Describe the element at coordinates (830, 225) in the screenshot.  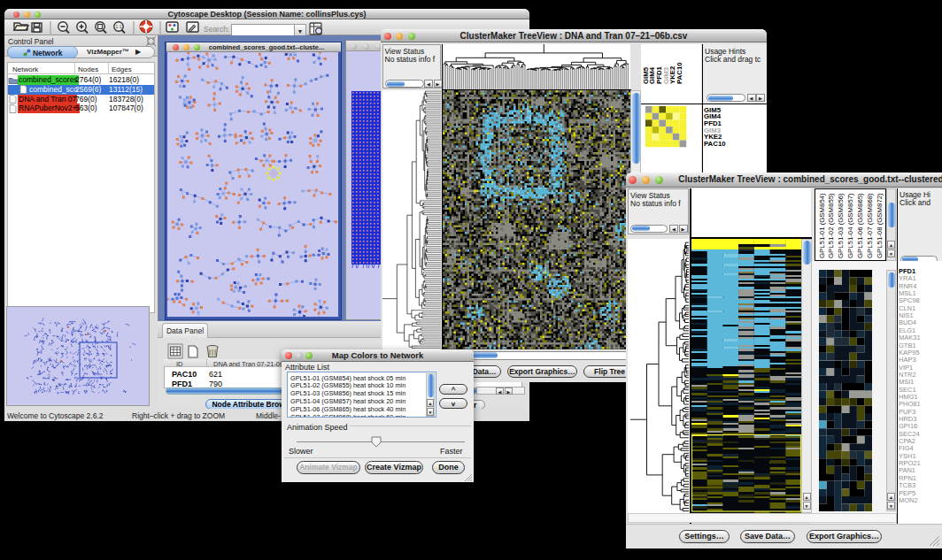
I see `svg-text: GPL51-02 (GSM855)` at that location.